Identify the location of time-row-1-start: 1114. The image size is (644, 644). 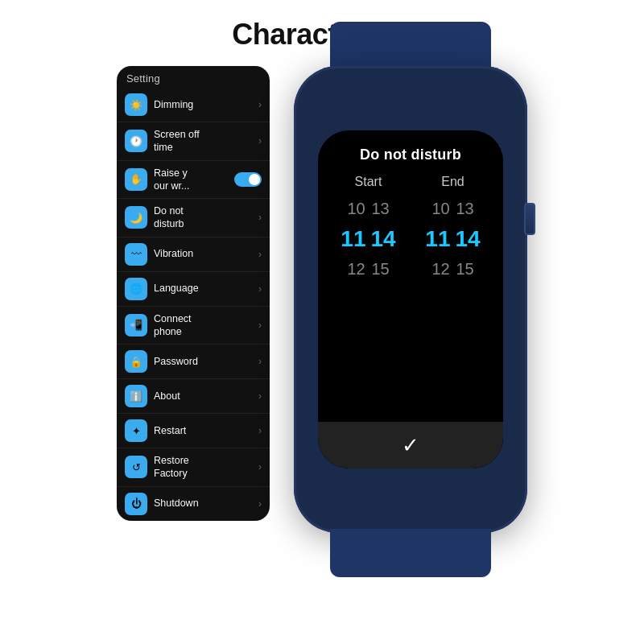
(369, 239).